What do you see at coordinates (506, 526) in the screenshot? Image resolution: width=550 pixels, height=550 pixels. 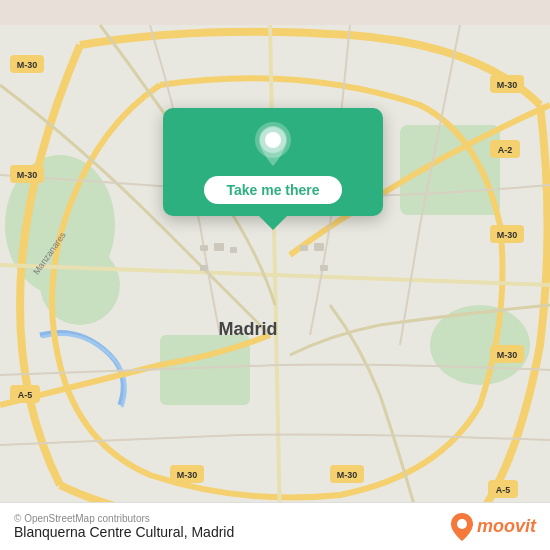 I see `moovit-brand-text: moovit` at bounding box center [506, 526].